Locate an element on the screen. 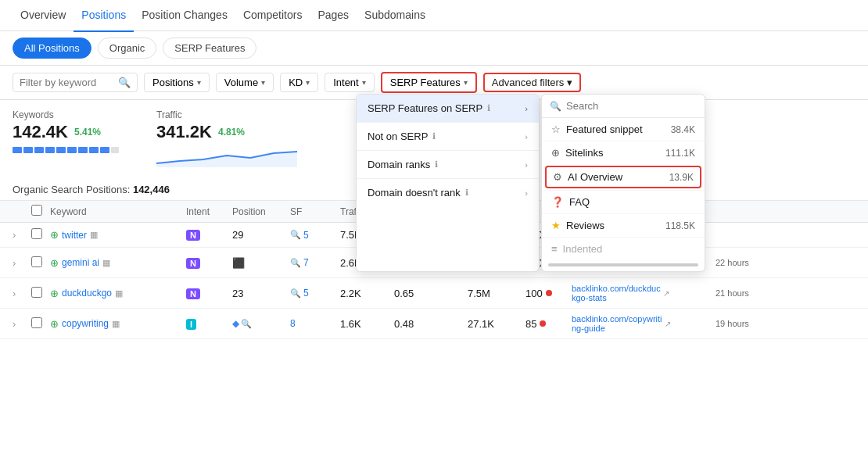  kd-cell: 85 is located at coordinates (547, 324).